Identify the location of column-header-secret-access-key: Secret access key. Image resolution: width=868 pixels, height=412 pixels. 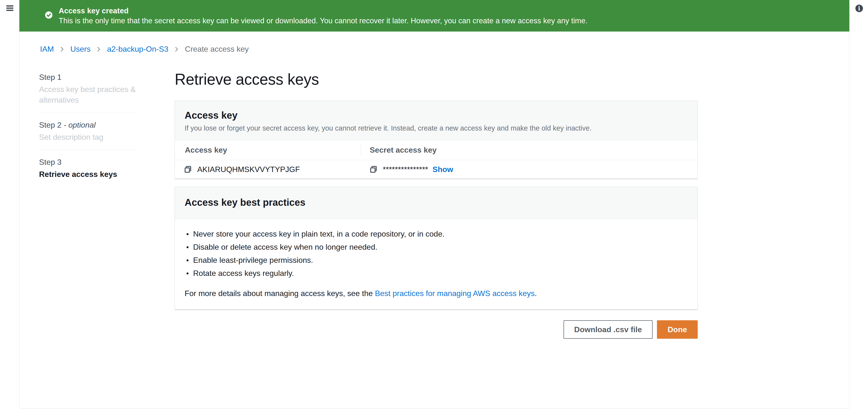
(399, 150).